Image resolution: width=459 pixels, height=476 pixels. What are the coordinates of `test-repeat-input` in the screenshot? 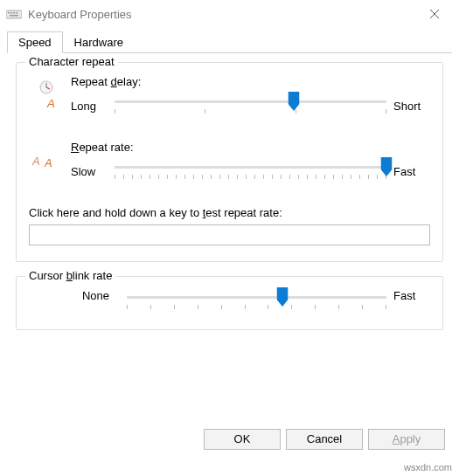 It's located at (229, 235).